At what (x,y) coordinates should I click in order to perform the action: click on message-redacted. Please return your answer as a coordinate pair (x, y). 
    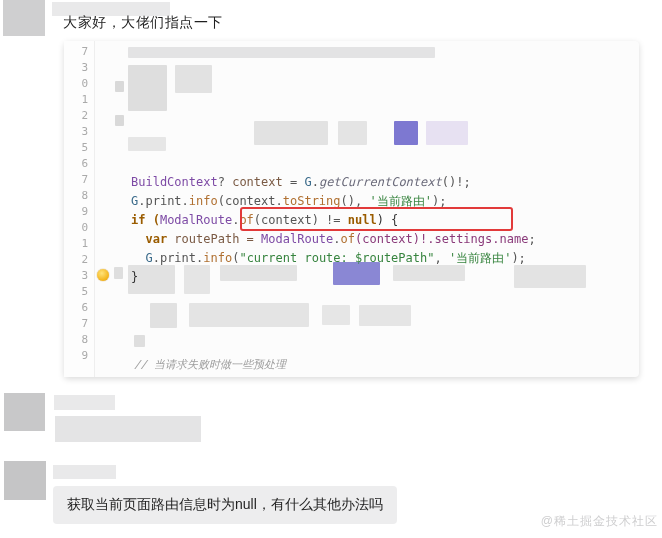
    Looking at the image, I should click on (128, 429).